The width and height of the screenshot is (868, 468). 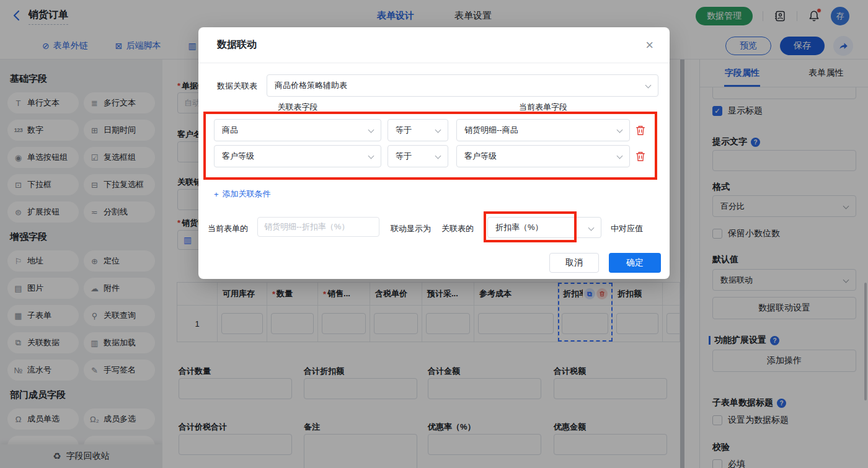 What do you see at coordinates (418, 156) in the screenshot?
I see `condition2-operator-select: 等于` at bounding box center [418, 156].